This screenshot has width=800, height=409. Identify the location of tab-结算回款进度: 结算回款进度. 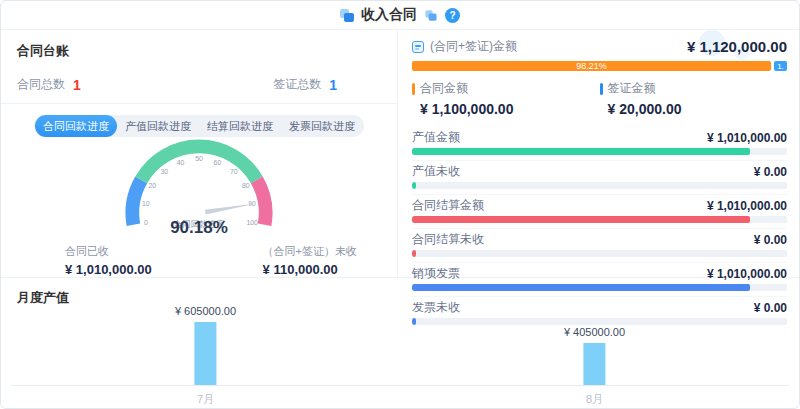
(240, 126).